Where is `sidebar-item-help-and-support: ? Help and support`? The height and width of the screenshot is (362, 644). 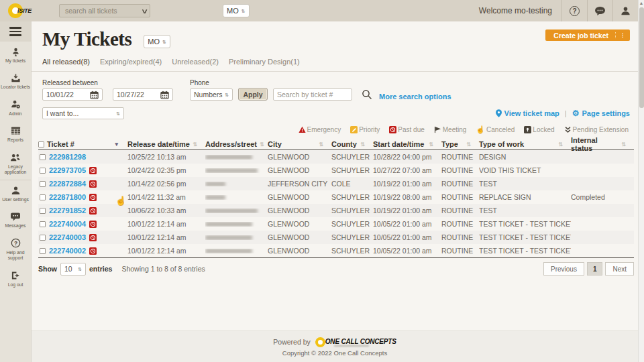 sidebar-item-help-and-support: ? Help and support is located at coordinates (15, 249).